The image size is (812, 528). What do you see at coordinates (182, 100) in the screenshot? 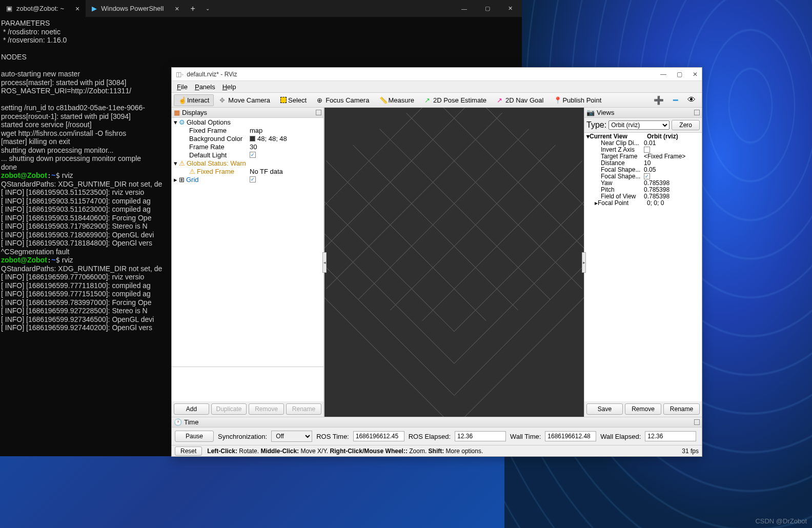
I see `hand-icon: ☝` at bounding box center [182, 100].